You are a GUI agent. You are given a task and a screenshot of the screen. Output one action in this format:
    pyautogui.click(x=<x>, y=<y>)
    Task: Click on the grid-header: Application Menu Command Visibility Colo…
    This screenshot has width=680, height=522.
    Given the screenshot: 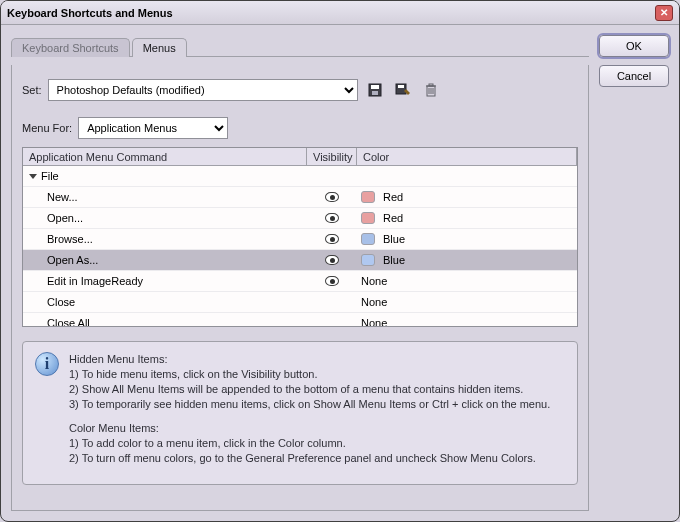 What is the action you would take?
    pyautogui.click(x=300, y=157)
    